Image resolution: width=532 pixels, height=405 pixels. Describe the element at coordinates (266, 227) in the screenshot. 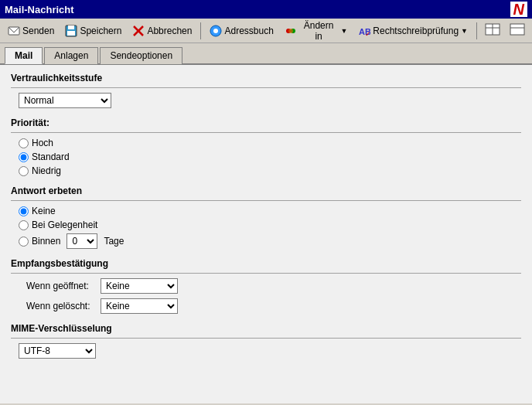

I see `antwort-group: Keine Bei Gelegenheit Binnen 0 1 2 3 7 T…` at that location.